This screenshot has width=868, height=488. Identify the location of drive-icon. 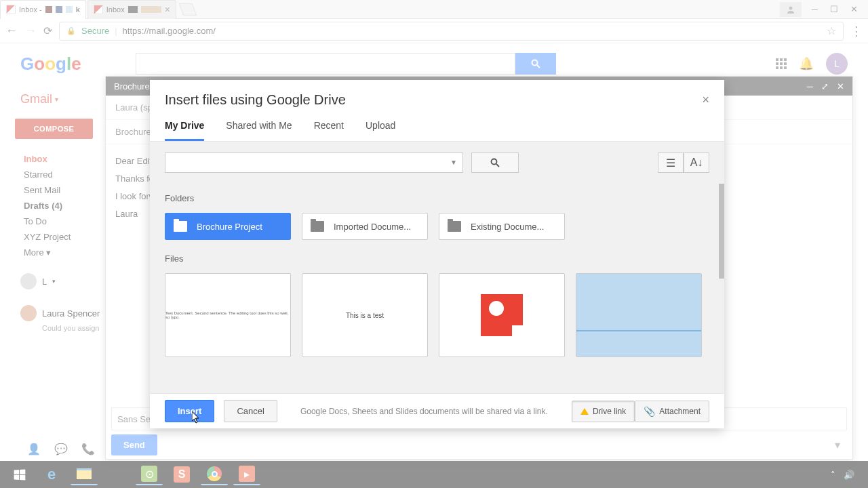
(585, 411).